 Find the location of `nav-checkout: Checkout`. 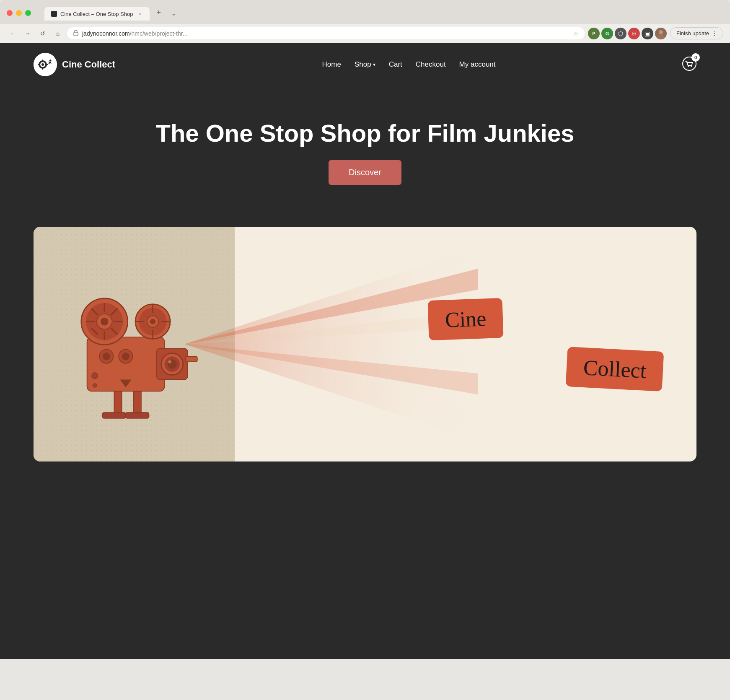

nav-checkout: Checkout is located at coordinates (431, 65).